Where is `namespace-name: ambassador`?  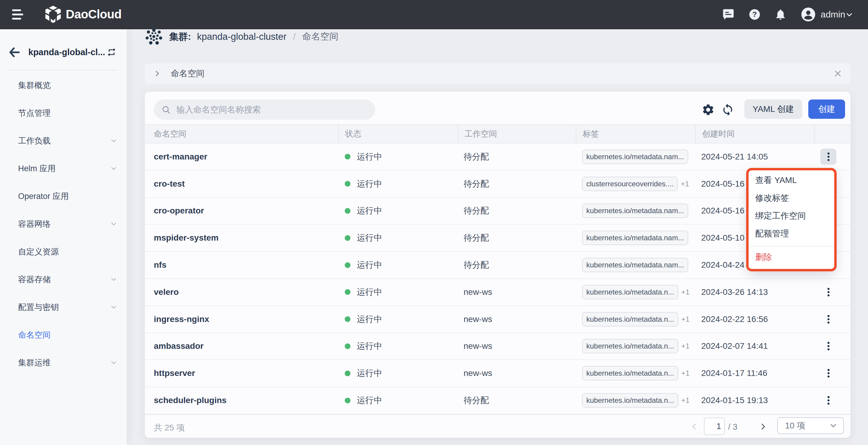 namespace-name: ambassador is located at coordinates (241, 346).